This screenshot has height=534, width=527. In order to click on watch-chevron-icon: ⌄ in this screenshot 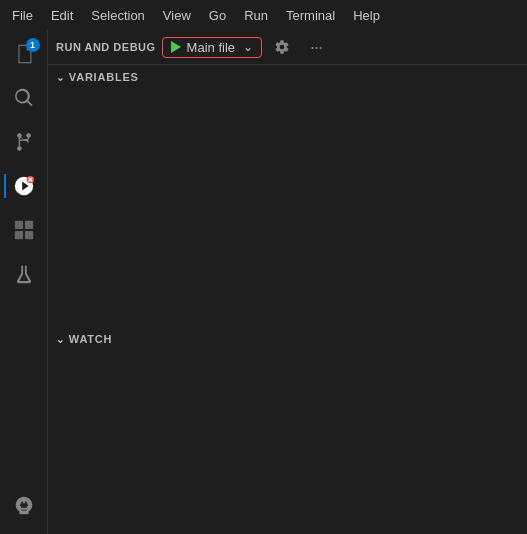, I will do `click(60, 340)`.